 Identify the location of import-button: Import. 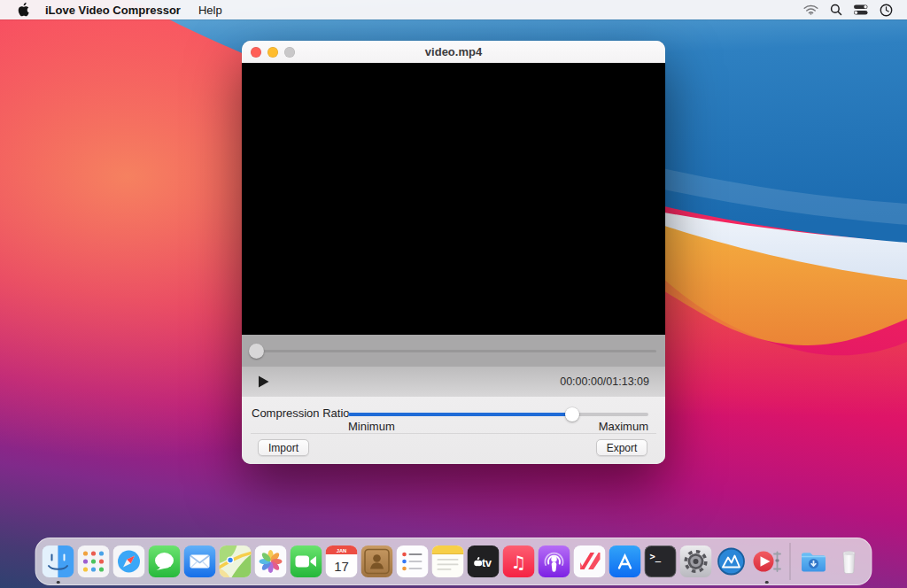
(283, 448).